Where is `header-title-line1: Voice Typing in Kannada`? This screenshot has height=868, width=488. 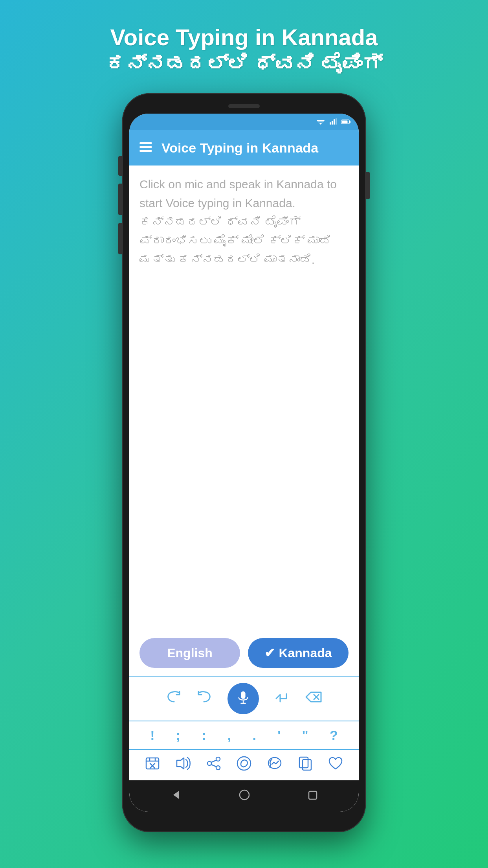 header-title-line1: Voice Typing in Kannada is located at coordinates (244, 37).